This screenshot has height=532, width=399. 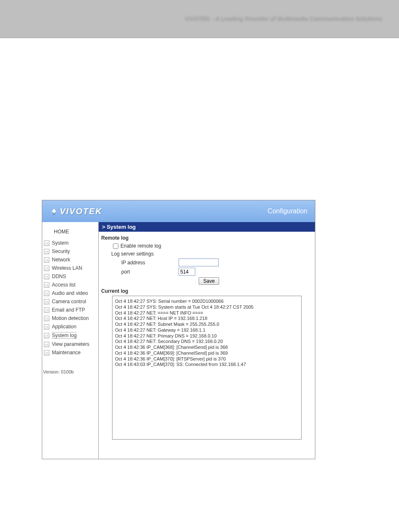 What do you see at coordinates (207, 281) in the screenshot?
I see `save-button-row: Save` at bounding box center [207, 281].